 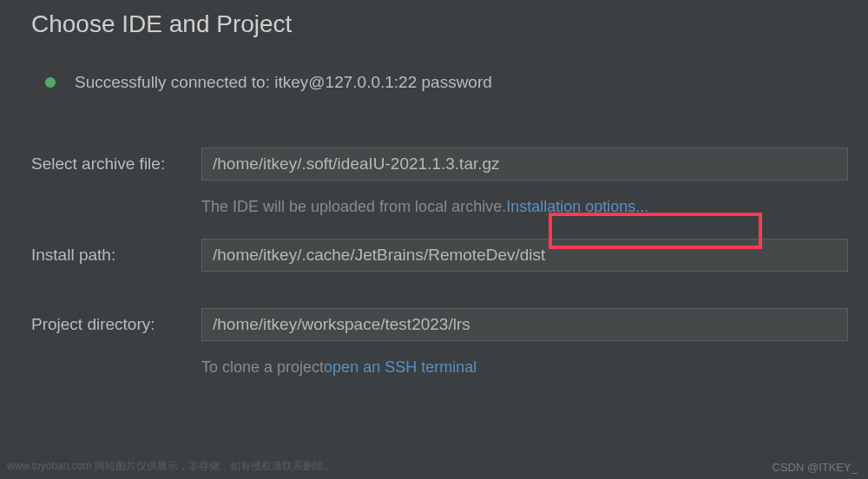 I want to click on archive-helper-text: The IDE will be uploaded from local arch…, so click(x=354, y=207).